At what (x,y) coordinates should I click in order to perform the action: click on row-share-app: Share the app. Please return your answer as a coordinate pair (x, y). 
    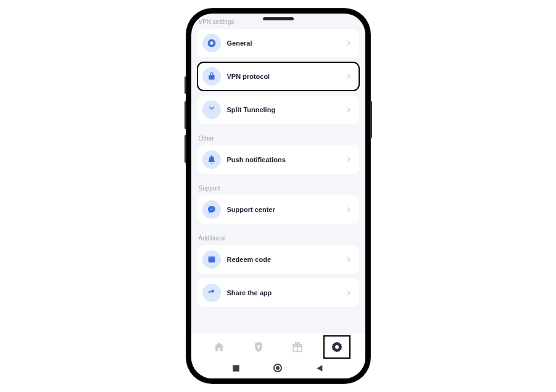
    Looking at the image, I should click on (278, 293).